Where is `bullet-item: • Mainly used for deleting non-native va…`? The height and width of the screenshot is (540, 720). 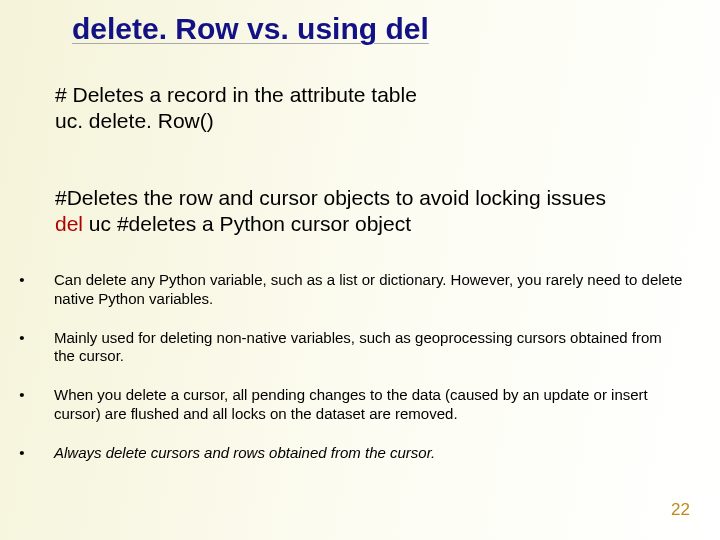 bullet-item: • Mainly used for deleting non-native va… is located at coordinates (352, 348).